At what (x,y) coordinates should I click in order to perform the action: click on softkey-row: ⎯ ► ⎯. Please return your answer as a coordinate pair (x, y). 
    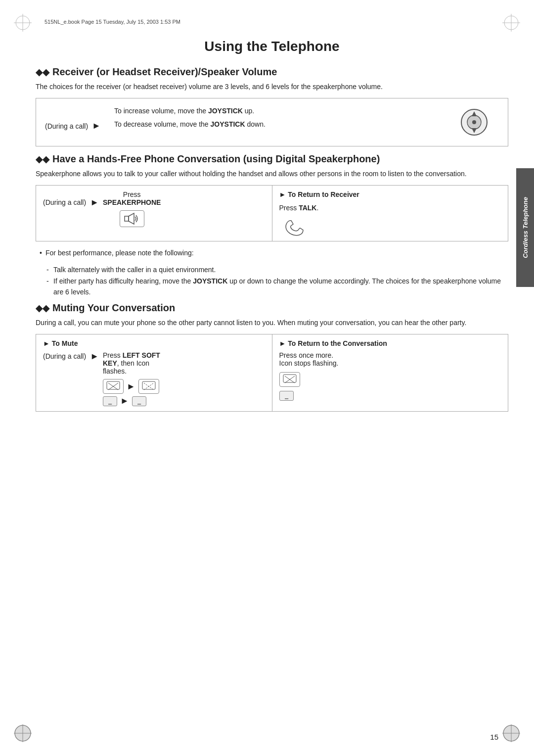
    Looking at the image, I should click on (132, 401).